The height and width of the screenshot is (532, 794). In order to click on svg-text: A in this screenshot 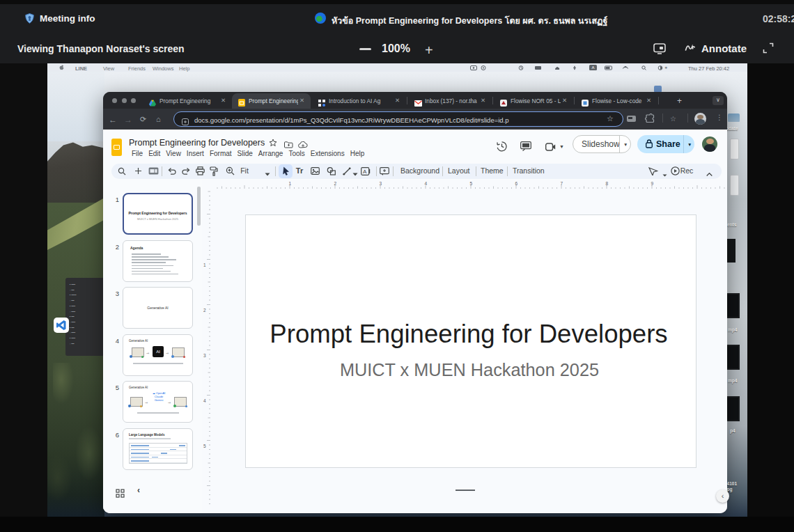, I will do `click(365, 171)`.